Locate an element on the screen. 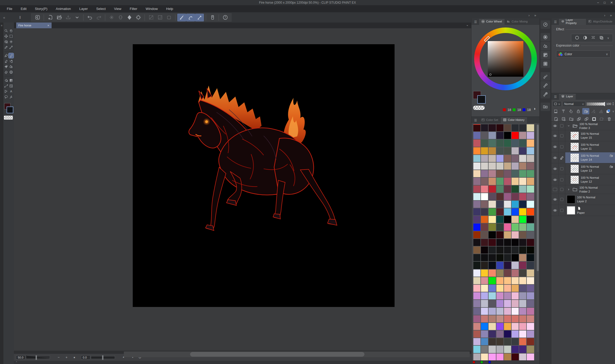 This screenshot has height=364, width=615. color-wheel-dock-icon is located at coordinates (545, 37).